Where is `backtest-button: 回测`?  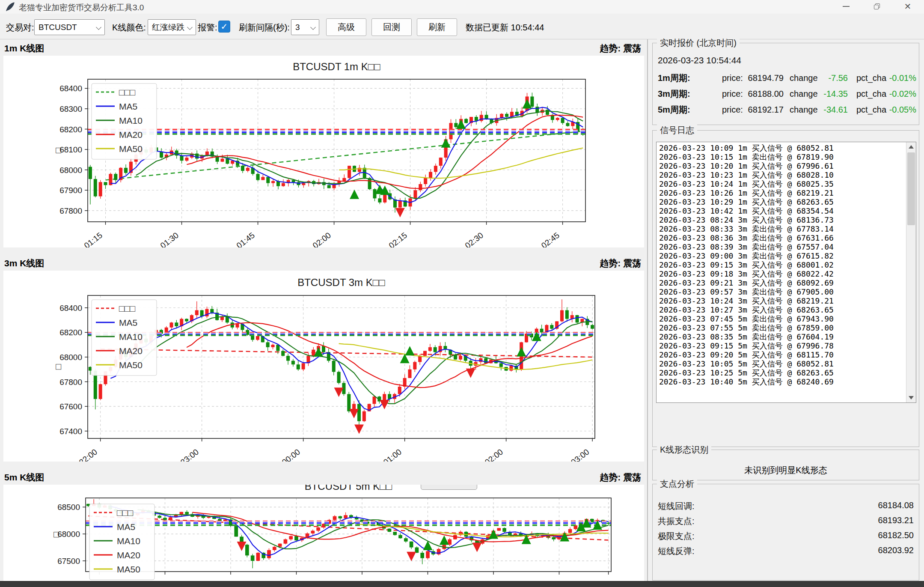 backtest-button: 回测 is located at coordinates (392, 27).